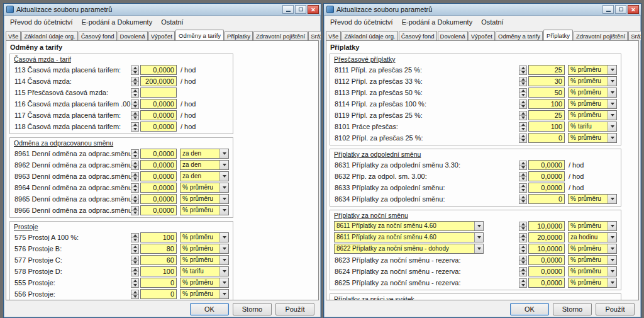  Describe the element at coordinates (280, 35) in the screenshot. I see `tab-zdravotni-pojisteni: Zdravotní pojištění` at that location.